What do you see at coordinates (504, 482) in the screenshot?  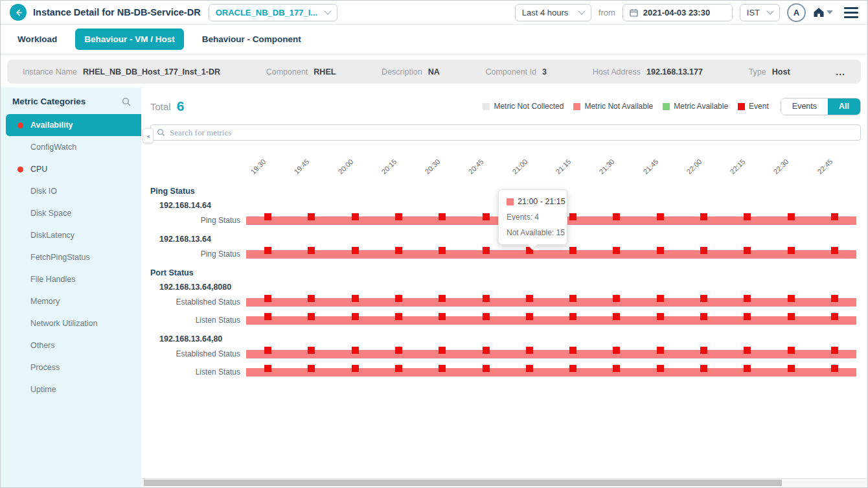 I see `horizontal-scrollbar` at bounding box center [504, 482].